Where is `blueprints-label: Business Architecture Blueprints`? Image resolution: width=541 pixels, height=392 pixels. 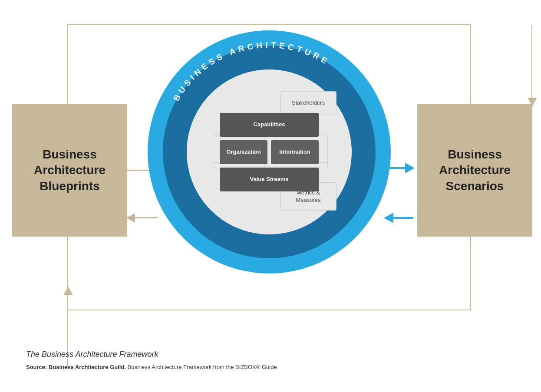 blueprints-label: Business Architecture Blueprints is located at coordinates (69, 170).